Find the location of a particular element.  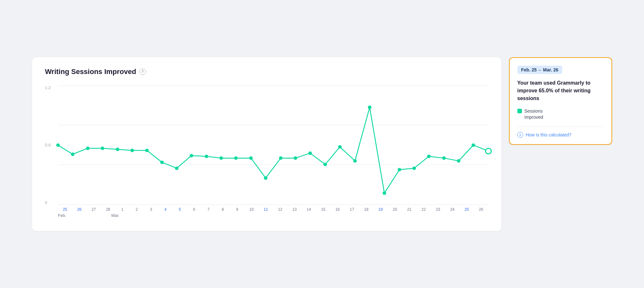

legend-label: SessionsImproved is located at coordinates (534, 115).